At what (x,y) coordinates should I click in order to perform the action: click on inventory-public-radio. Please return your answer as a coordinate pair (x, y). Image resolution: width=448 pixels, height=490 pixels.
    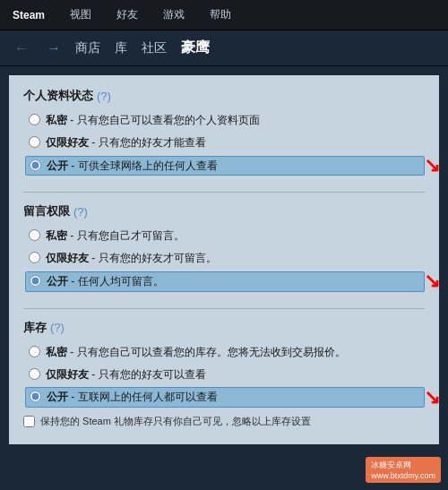
    Looking at the image, I should click on (36, 396).